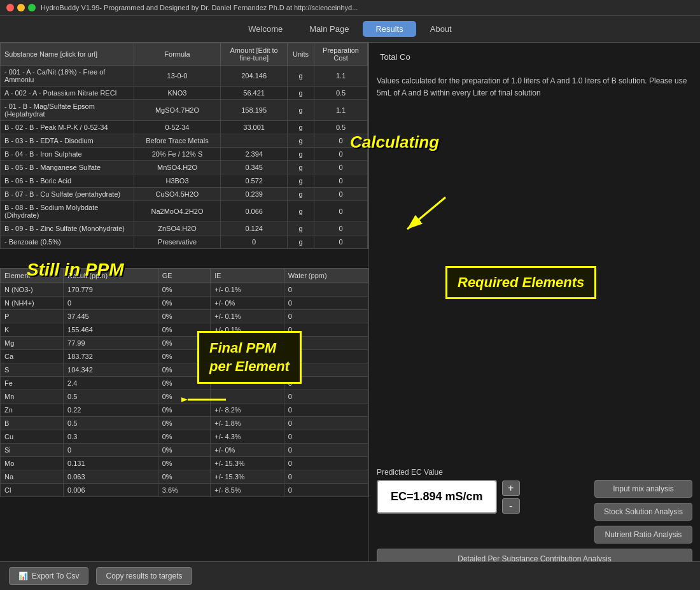 The image size is (700, 590). I want to click on substance-table-row: B - 09 - B - Zinc Sulfate (Monohydrate) …, so click(185, 229).